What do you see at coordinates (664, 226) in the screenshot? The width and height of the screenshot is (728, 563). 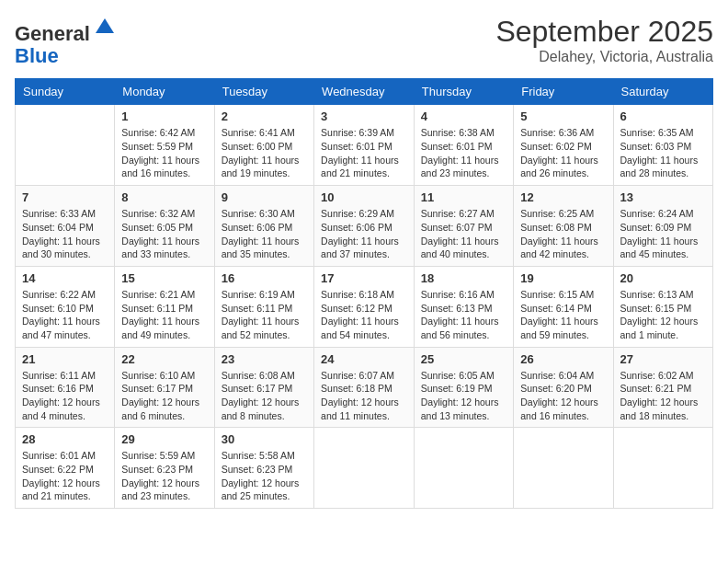 I see `calendar-cell: 13Sunrise: 6:24 AMSunset: 6:09 PMDayligh…` at bounding box center [664, 226].